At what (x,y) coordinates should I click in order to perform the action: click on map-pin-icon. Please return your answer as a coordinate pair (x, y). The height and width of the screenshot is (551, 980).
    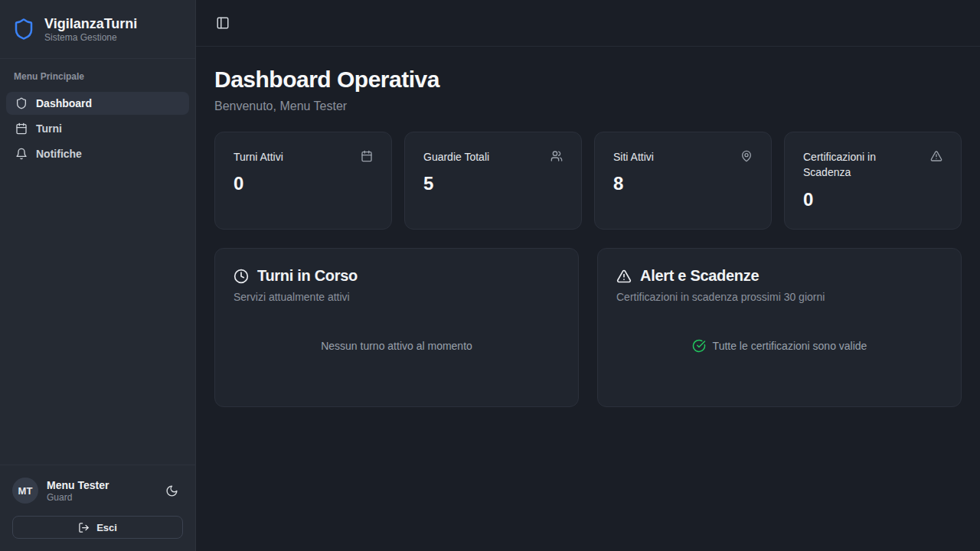
    Looking at the image, I should click on (746, 156).